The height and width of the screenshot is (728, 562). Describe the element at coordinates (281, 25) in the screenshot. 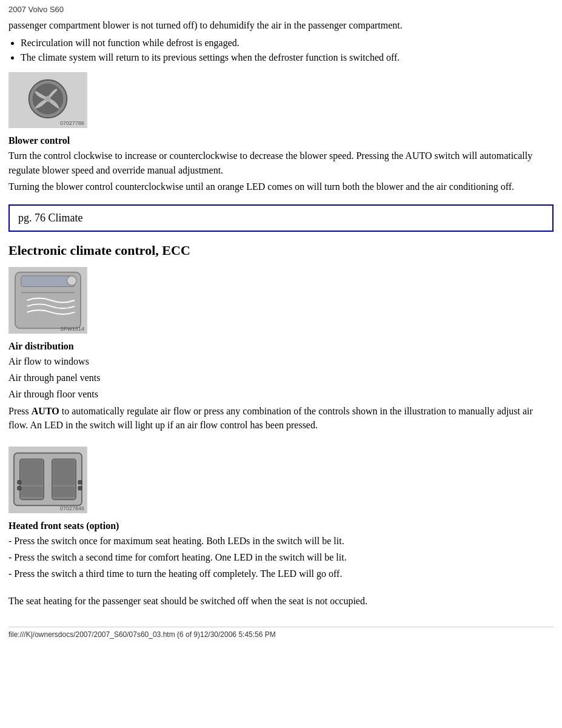

I see `intro-text: passenger compartment blower is not turn…` at that location.